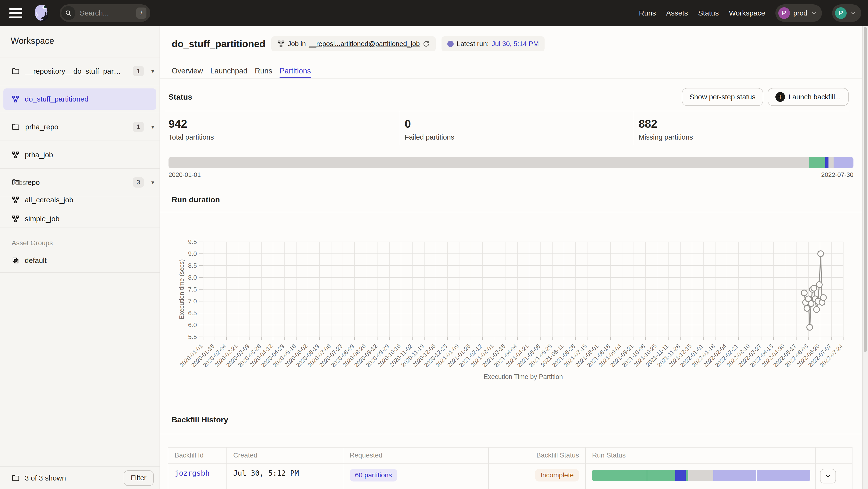  What do you see at coordinates (105, 13) in the screenshot?
I see `search-input: Search... /` at bounding box center [105, 13].